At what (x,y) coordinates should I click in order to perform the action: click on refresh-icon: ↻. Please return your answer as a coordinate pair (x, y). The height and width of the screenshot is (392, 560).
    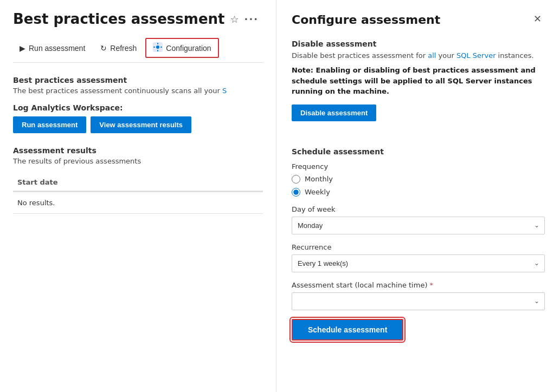
    Looking at the image, I should click on (104, 48).